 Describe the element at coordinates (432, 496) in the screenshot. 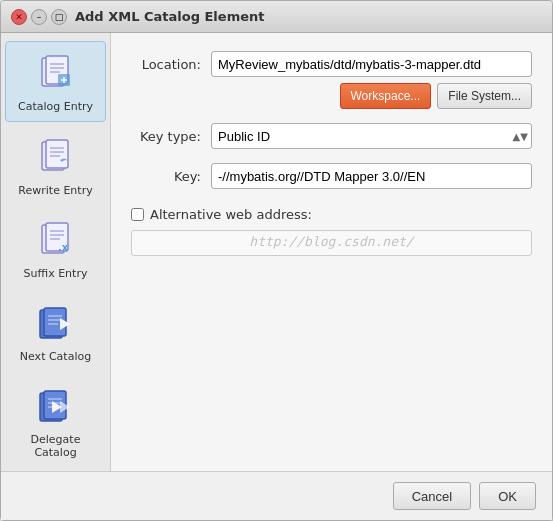

I see `cancel-button: Cancel` at that location.